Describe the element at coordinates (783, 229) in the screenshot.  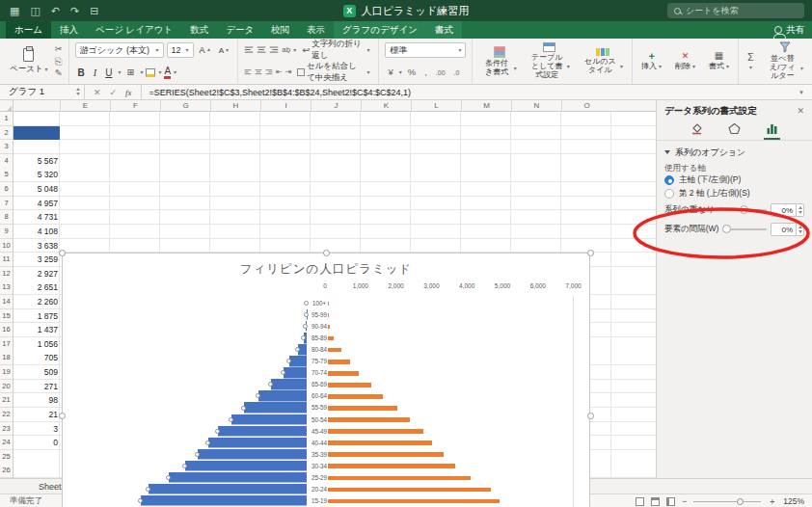
I see `gap-width-value: 0%` at that location.